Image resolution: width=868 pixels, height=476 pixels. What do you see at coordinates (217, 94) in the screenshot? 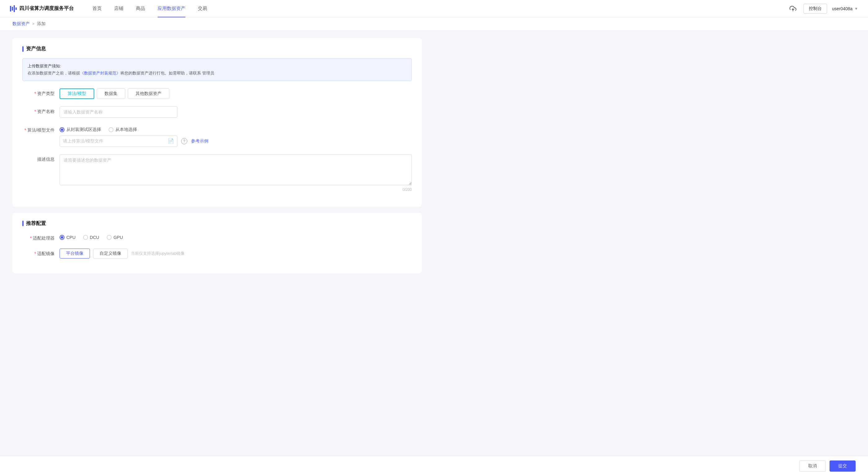
I see `asset-type-row: 资产类型 算法/模型 数据集 其他数据资产` at bounding box center [217, 94].